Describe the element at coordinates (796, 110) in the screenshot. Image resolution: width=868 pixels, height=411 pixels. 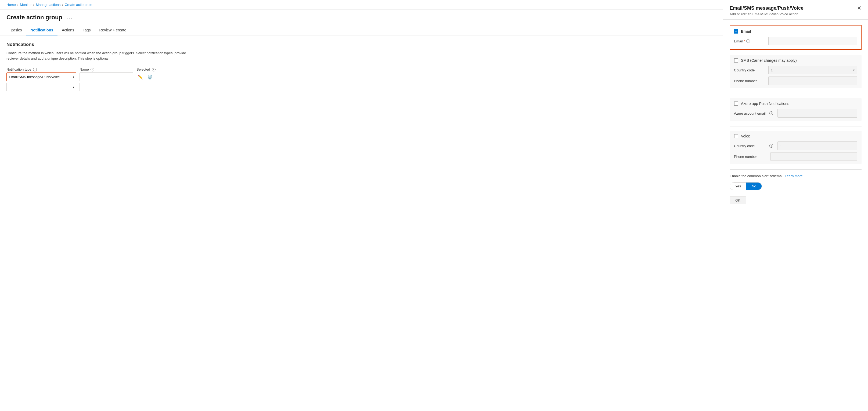
I see `push-section: Azure app Push Notifications Azure accou…` at that location.